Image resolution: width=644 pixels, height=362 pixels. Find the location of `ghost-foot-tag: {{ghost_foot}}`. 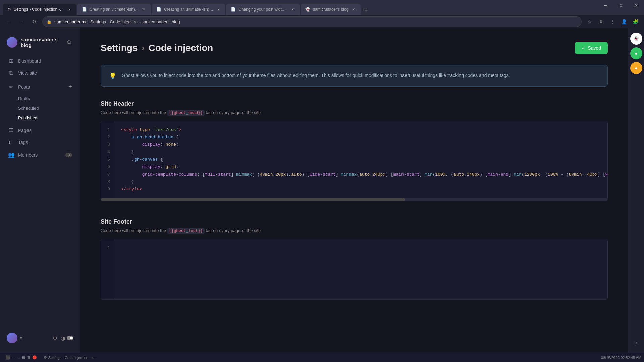

ghost-foot-tag: {{ghost_foot}} is located at coordinates (186, 231).